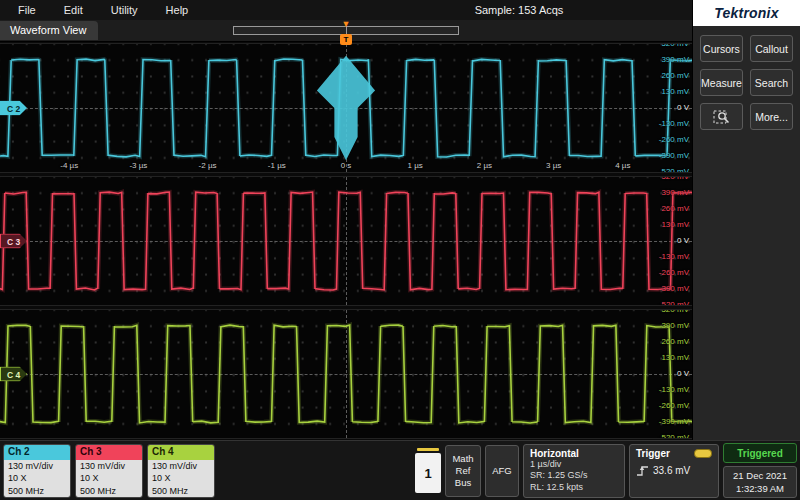  I want to click on channel-2-label: Ch 2, so click(37, 452).